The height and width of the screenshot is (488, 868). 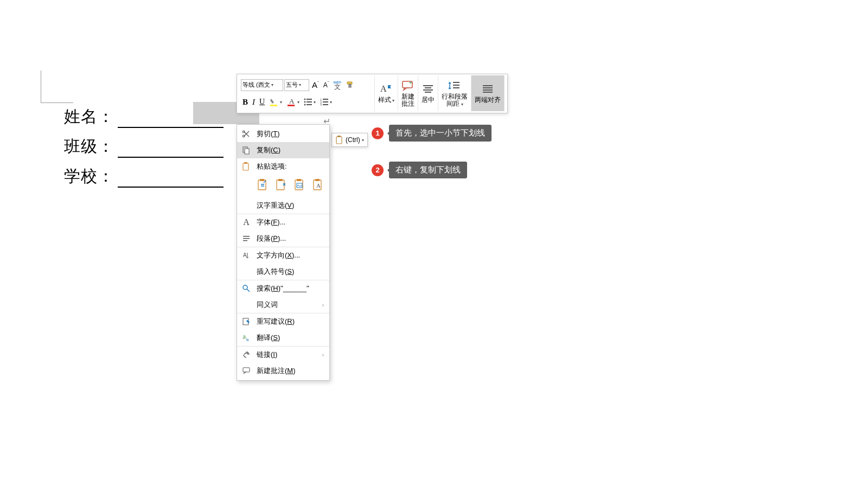 I want to click on paste-picture-button, so click(x=299, y=185).